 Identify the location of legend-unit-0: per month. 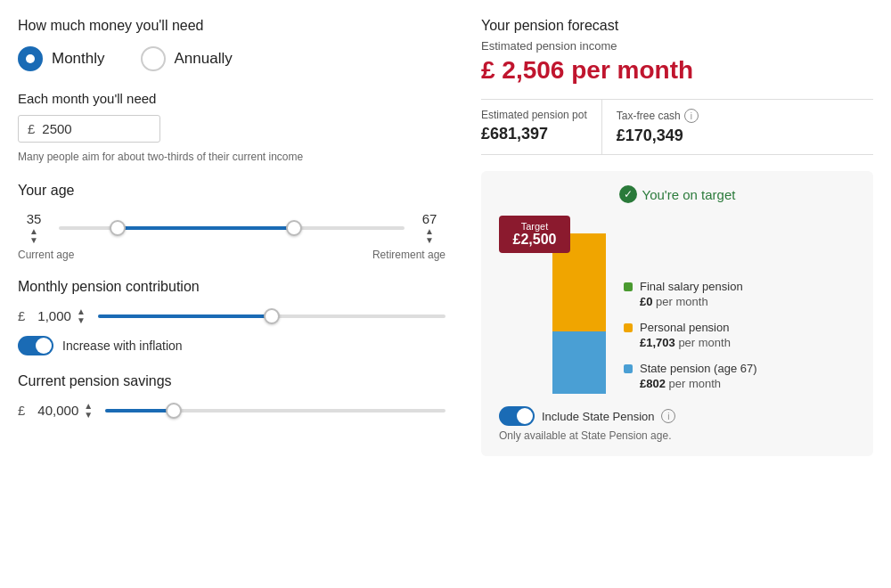
(683, 301).